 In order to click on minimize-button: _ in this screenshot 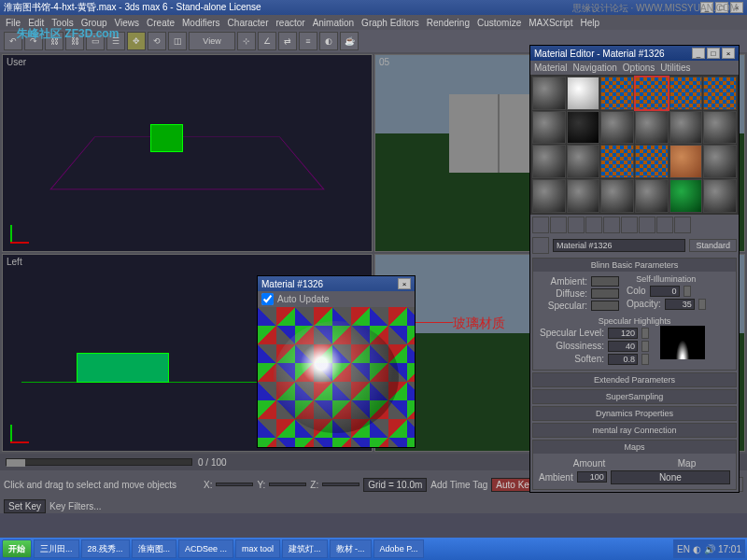, I will do `click(698, 53)`.